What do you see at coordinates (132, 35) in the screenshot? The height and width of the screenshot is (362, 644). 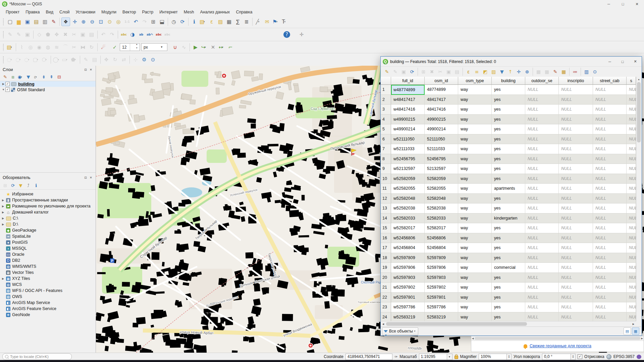 I see `layer-diagram-icon: ◑` at bounding box center [132, 35].